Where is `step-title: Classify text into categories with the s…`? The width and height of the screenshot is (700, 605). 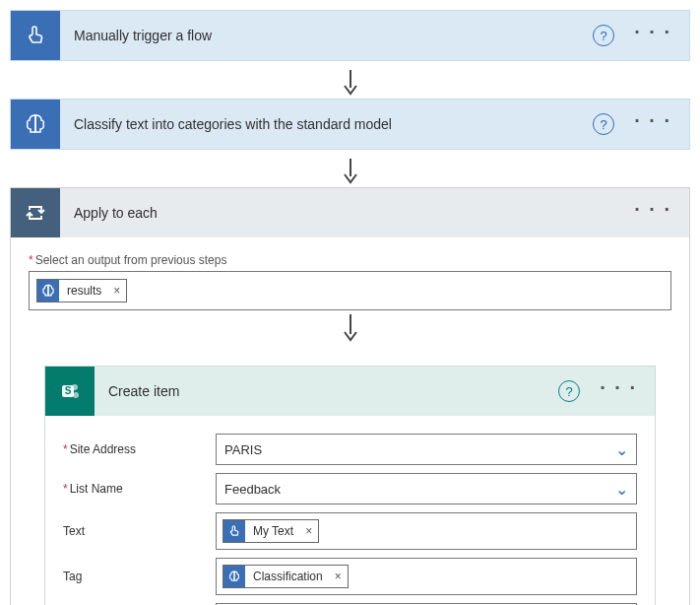
step-title: Classify text into categories with the s… is located at coordinates (327, 124).